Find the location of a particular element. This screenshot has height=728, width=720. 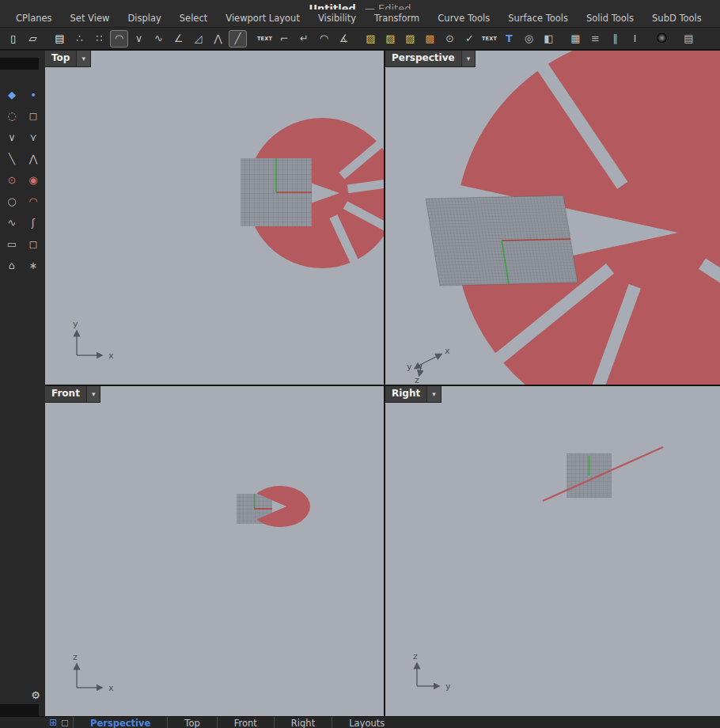

sketch-icon: ∠ is located at coordinates (179, 39).